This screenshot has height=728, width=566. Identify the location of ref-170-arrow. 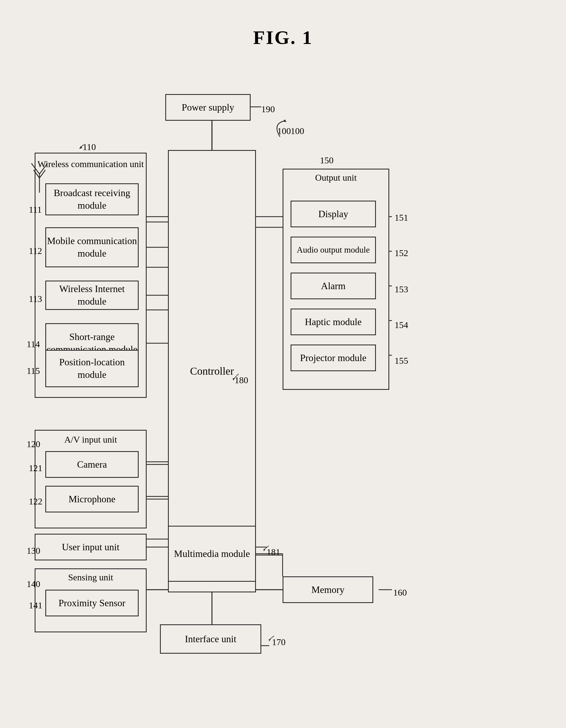
(270, 638).